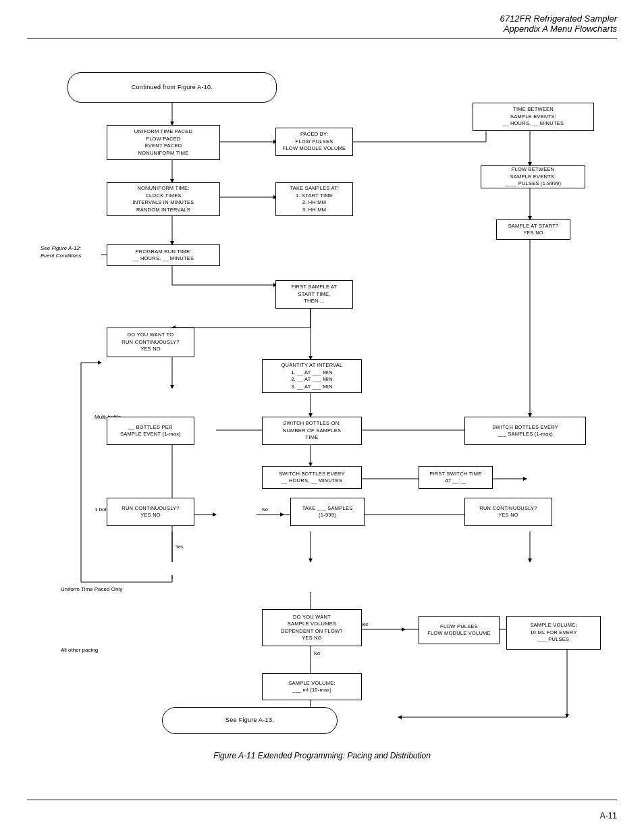  Describe the element at coordinates (315, 199) in the screenshot. I see `take-samples-at-box: TAKE SAMPLES AT: 1. START TIME 2. HH:MM …` at that location.